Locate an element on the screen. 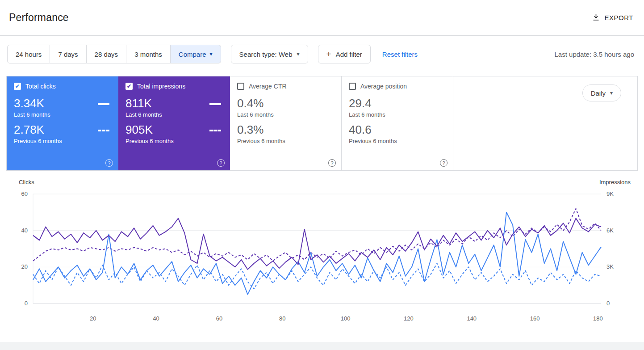 Image resolution: width=644 pixels, height=350 pixels. svg-text: 3K is located at coordinates (610, 266).